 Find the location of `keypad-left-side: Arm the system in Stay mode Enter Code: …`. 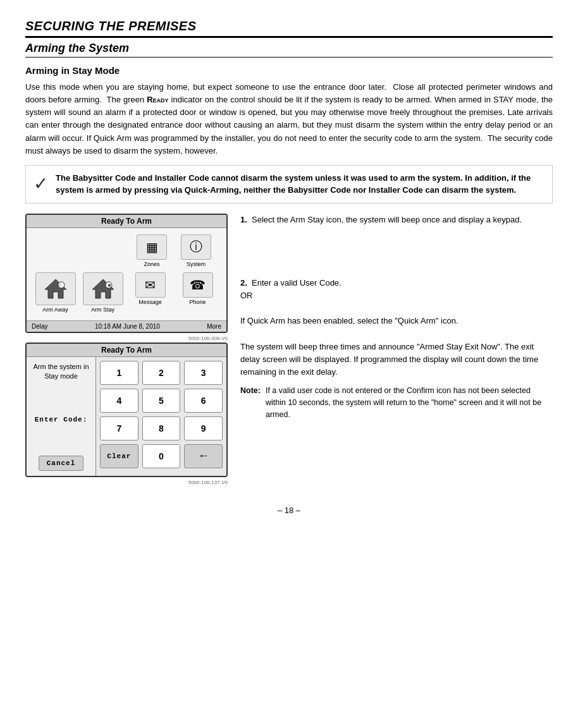

keypad-left-side: Arm the system in Stay mode Enter Code: … is located at coordinates (61, 416).